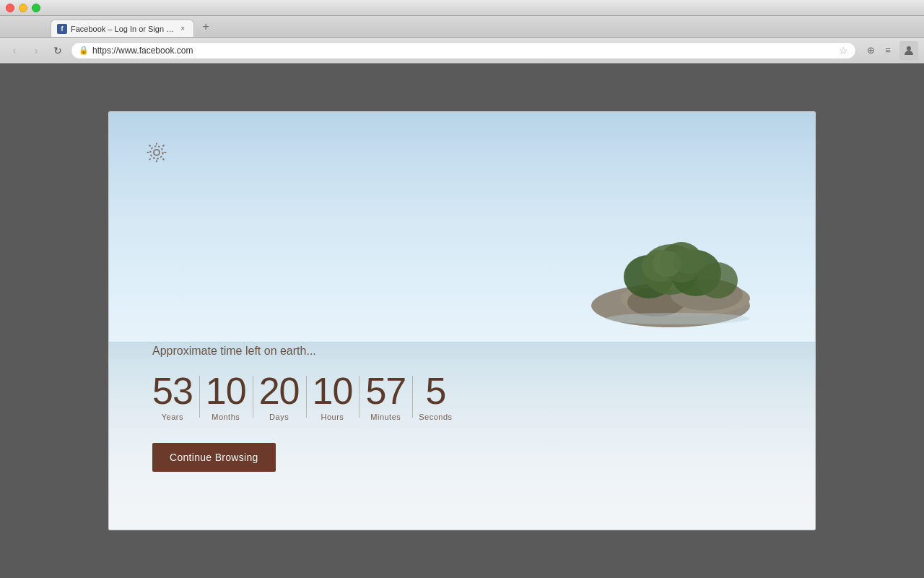 This screenshot has width=924, height=578. What do you see at coordinates (173, 391) in the screenshot?
I see `time-number-years: 53` at bounding box center [173, 391].